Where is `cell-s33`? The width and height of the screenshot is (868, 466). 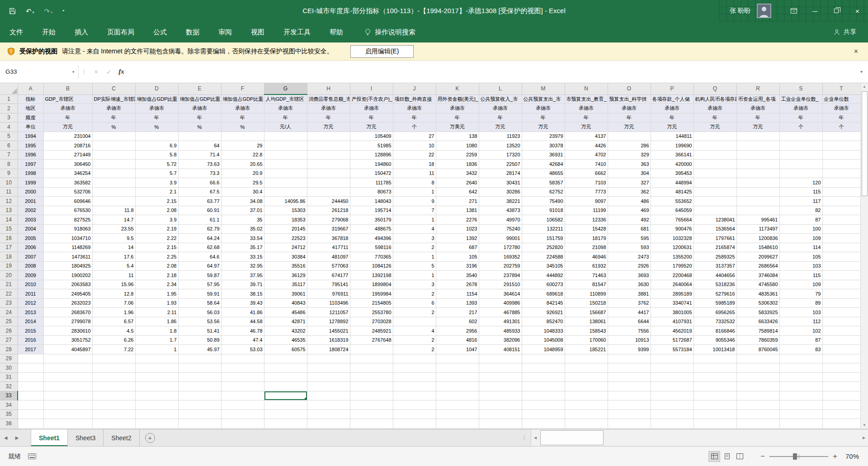
cell-s33 is located at coordinates (801, 396).